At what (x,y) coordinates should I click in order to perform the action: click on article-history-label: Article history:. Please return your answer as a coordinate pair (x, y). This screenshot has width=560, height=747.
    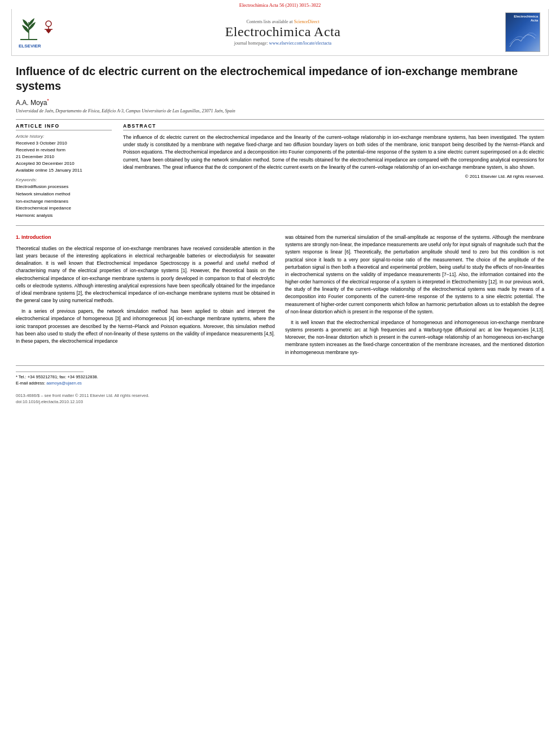
    Looking at the image, I should click on (64, 137).